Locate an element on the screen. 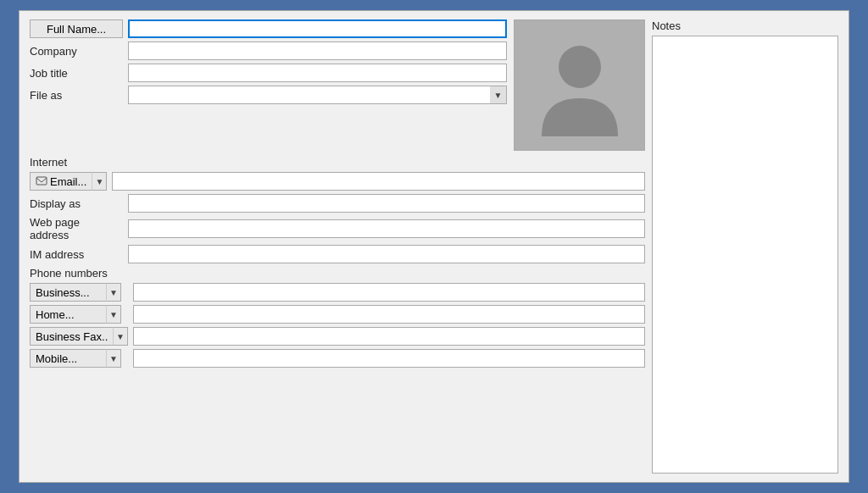 The width and height of the screenshot is (868, 493). home-phone-input is located at coordinates (389, 314).